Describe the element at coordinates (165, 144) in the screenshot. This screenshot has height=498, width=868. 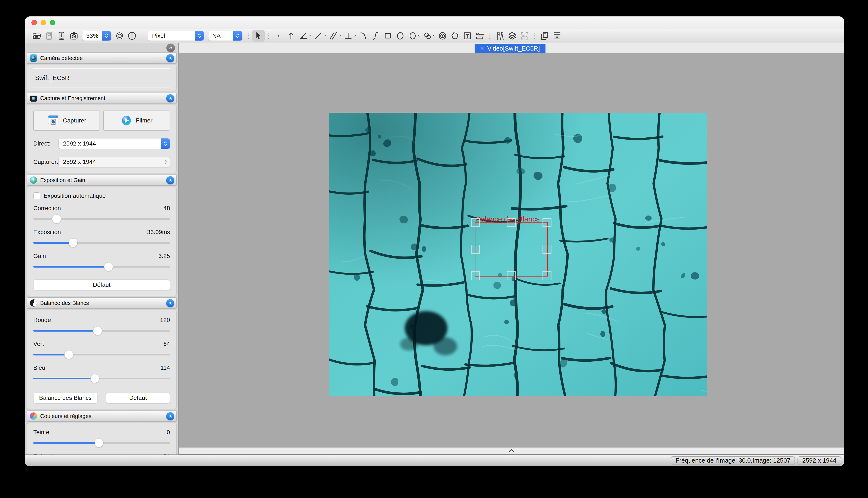
I see `live-resolution-stepper-icon` at that location.